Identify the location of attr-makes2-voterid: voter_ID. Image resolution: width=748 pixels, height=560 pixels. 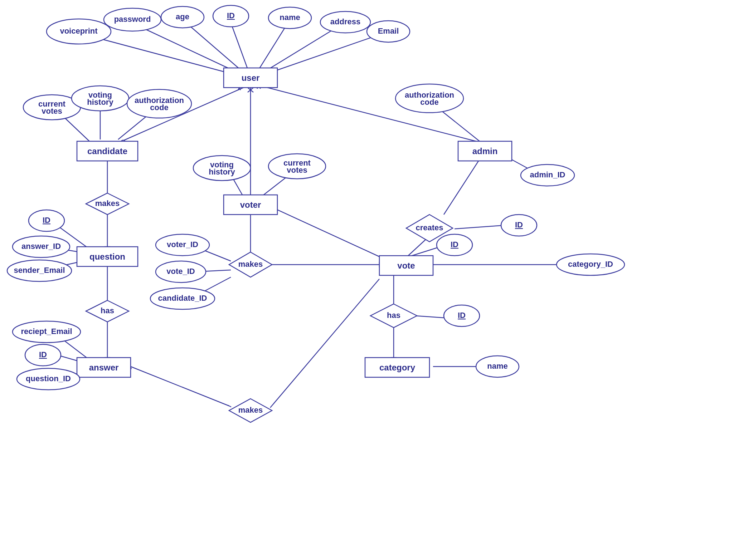
(183, 245).